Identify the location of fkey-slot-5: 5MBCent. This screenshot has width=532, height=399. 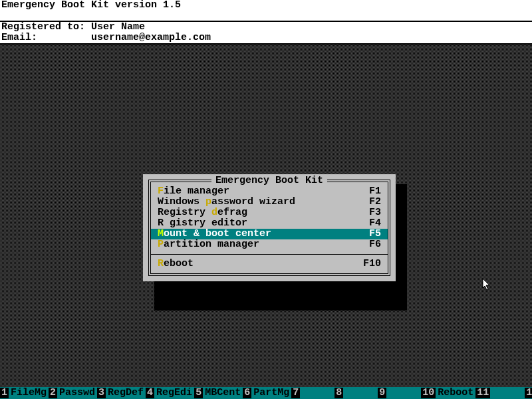
(218, 393).